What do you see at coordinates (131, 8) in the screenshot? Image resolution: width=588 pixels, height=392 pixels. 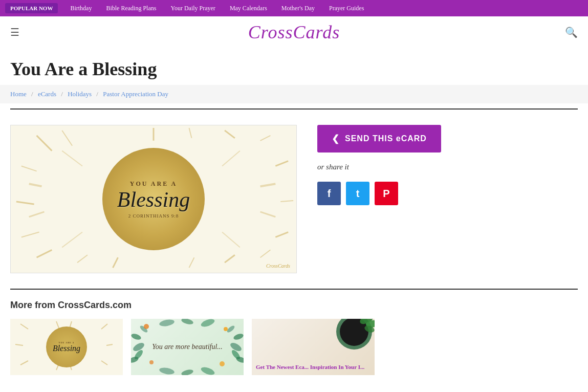 I see `bible-reading-link: Bible Reading Plans` at bounding box center [131, 8].